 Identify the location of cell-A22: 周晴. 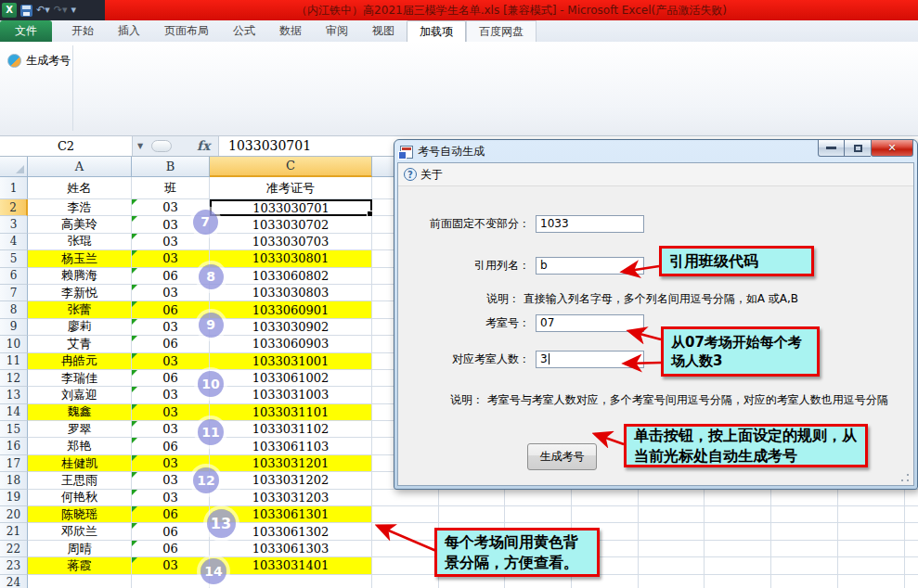
(80, 549).